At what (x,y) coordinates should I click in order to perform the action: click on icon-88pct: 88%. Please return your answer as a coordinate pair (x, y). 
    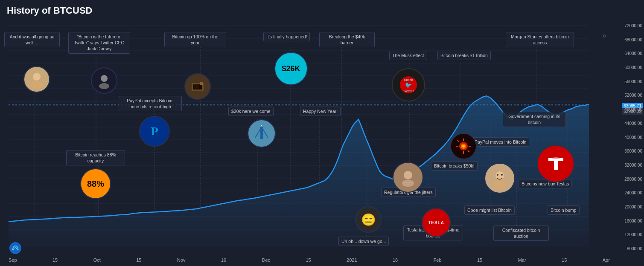
    Looking at the image, I should click on (96, 184).